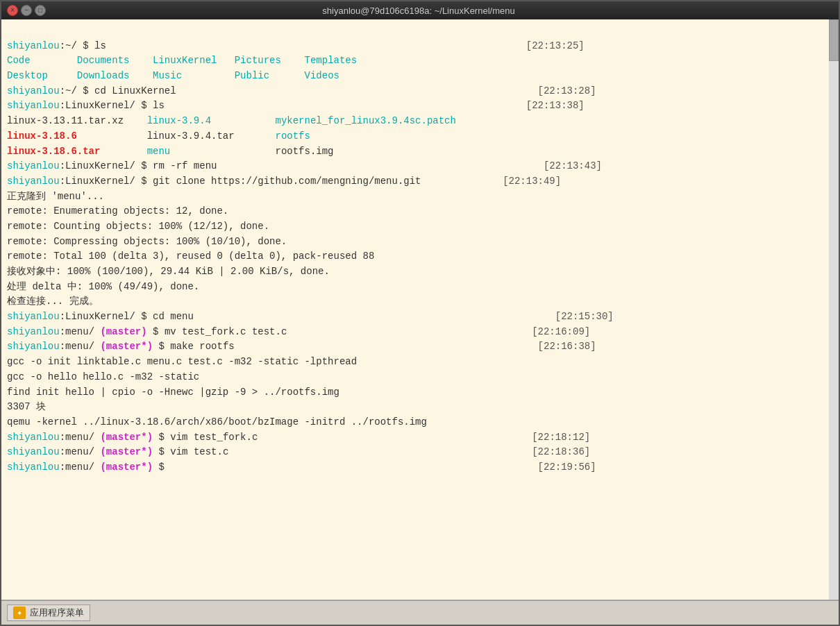 This screenshot has height=626, width=840. What do you see at coordinates (40, 10) in the screenshot?
I see `maximize-button: □` at bounding box center [40, 10].